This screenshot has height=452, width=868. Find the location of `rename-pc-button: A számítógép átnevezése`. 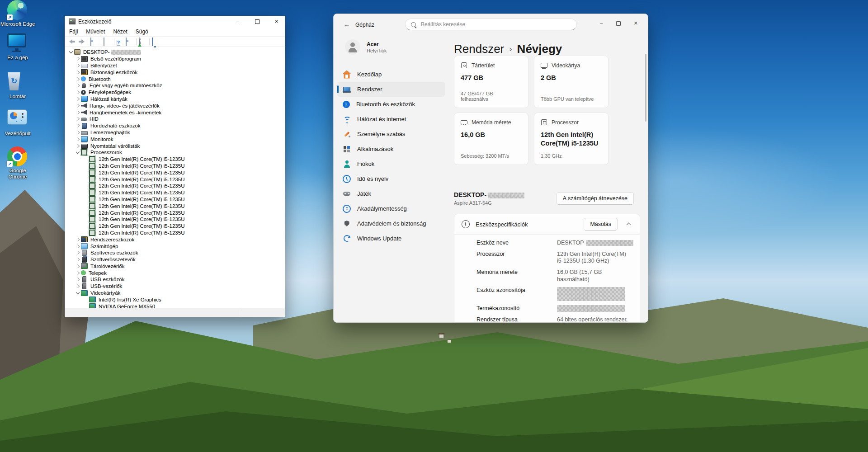

rename-pc-button: A számítógép átnevezése is located at coordinates (595, 198).